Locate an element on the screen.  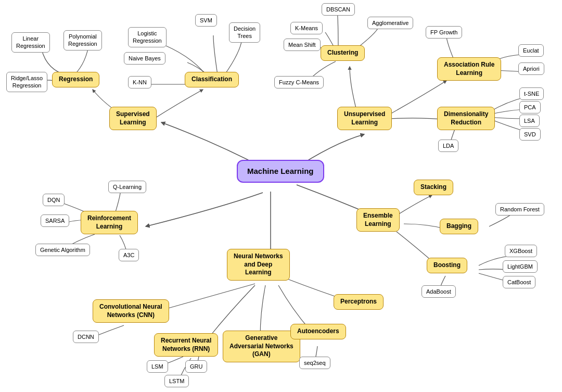
node-perceptrons: Perceptrons is located at coordinates (359, 302).